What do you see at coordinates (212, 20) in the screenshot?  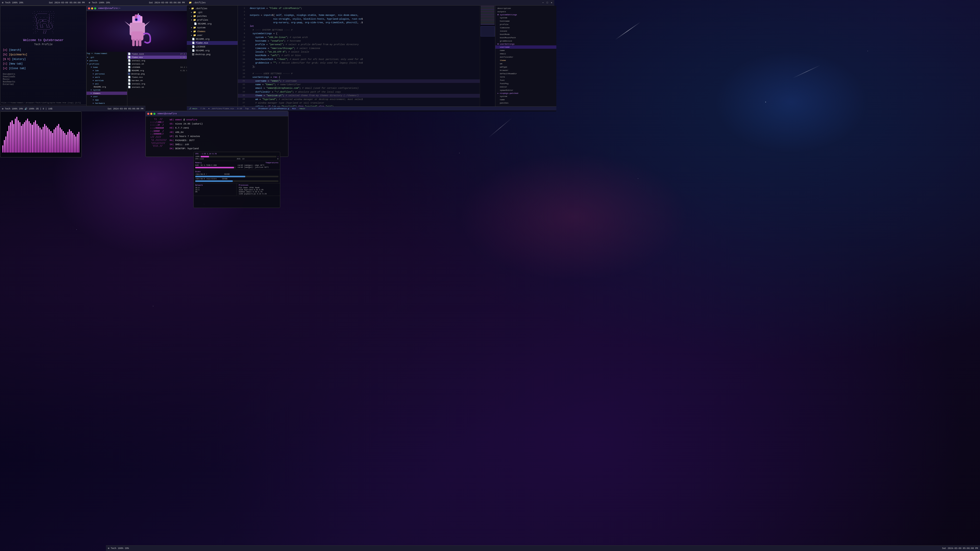 I see `tree-profiles: ▾📁profiles` at bounding box center [212, 20].